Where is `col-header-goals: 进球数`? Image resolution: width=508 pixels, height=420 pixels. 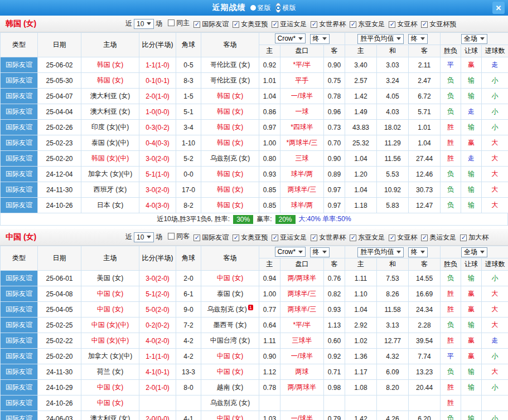 col-header-goals: 进球数 is located at coordinates (495, 265).